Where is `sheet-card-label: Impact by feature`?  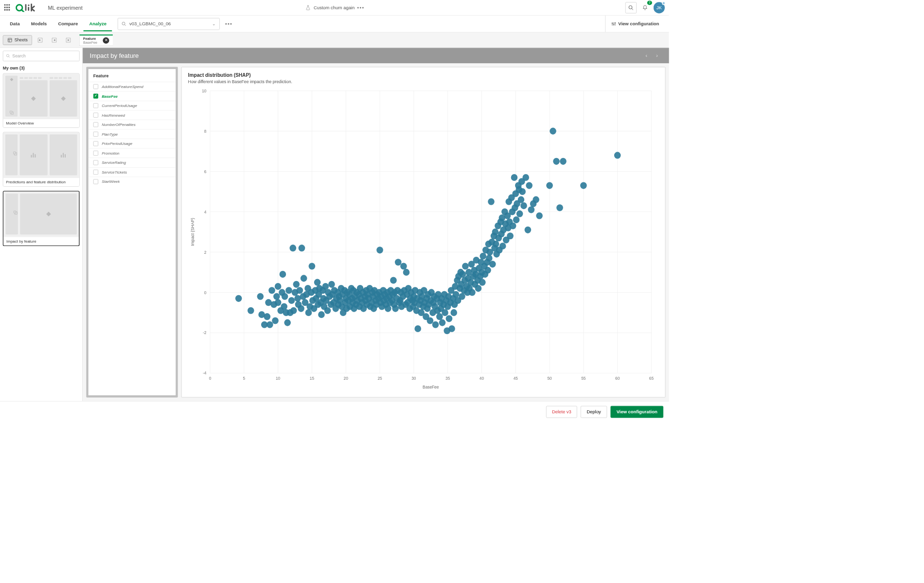 sheet-card-label: Impact by feature is located at coordinates (41, 241).